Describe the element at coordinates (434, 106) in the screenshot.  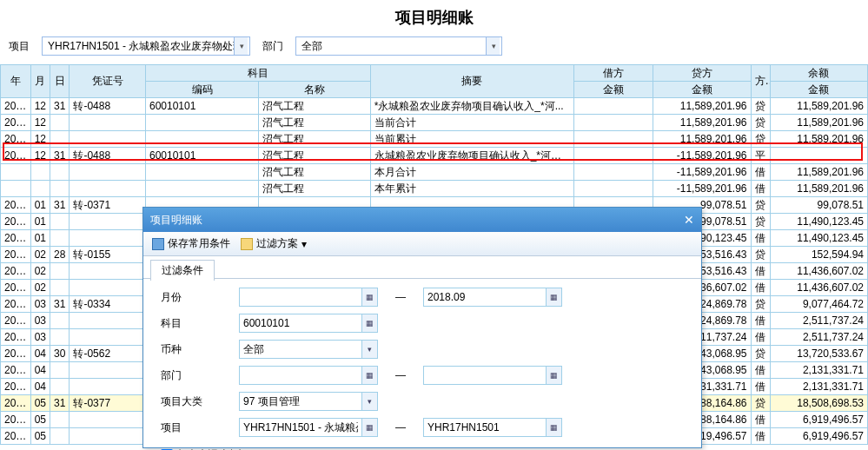
I see `table-row: 20171231转-048860010101沼气工程*永城粮盈农业废弃物项目确认…` at that location.